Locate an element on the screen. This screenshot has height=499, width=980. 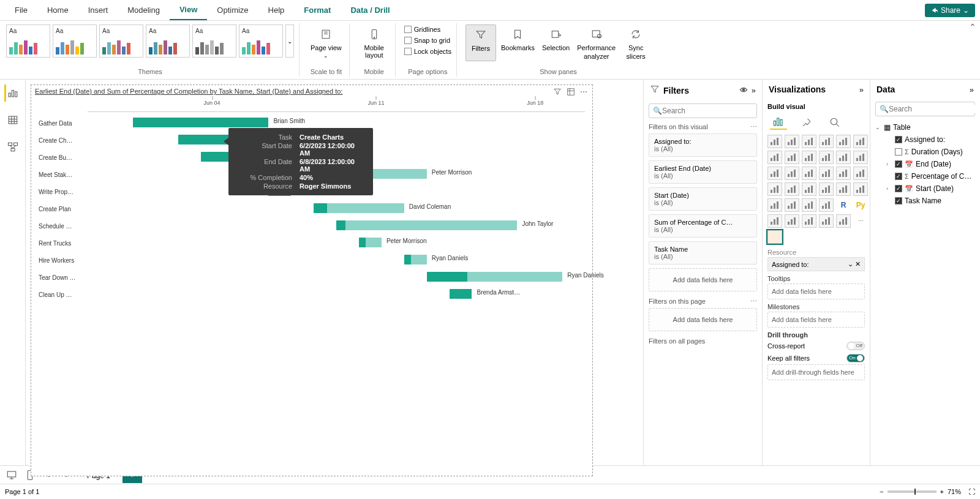
theme-option-6: Aa is located at coordinates (261, 41).